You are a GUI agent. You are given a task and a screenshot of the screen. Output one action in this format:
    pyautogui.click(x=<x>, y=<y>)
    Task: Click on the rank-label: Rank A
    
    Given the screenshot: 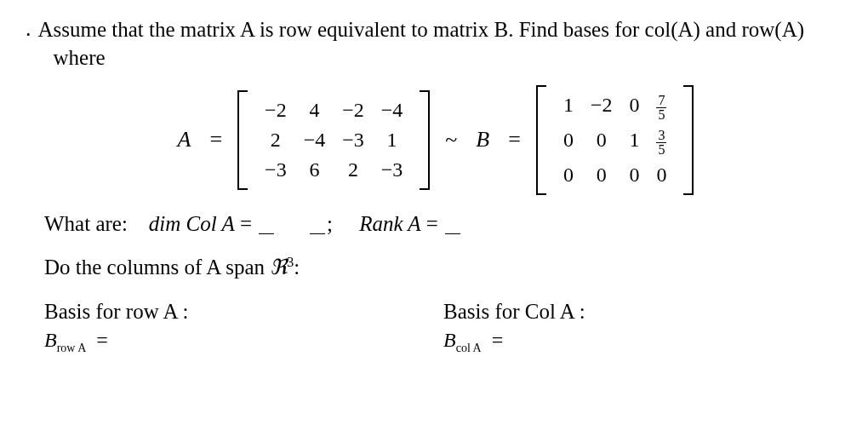 What is the action you would take?
    pyautogui.click(x=390, y=223)
    